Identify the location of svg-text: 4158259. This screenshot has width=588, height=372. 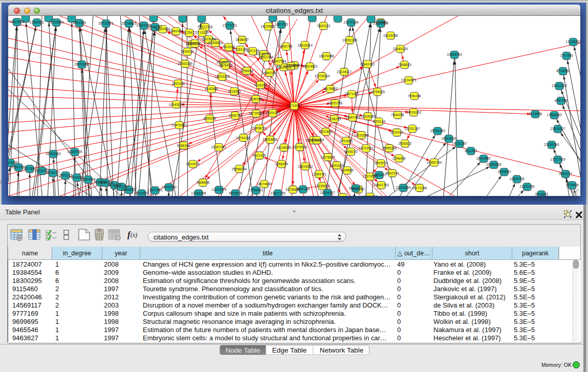
(335, 119).